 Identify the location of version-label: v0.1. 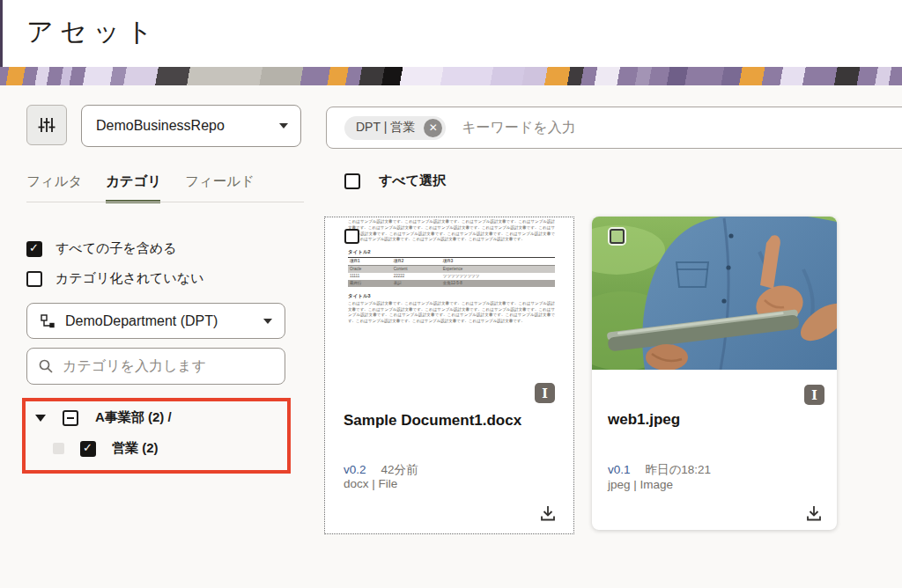
(619, 470).